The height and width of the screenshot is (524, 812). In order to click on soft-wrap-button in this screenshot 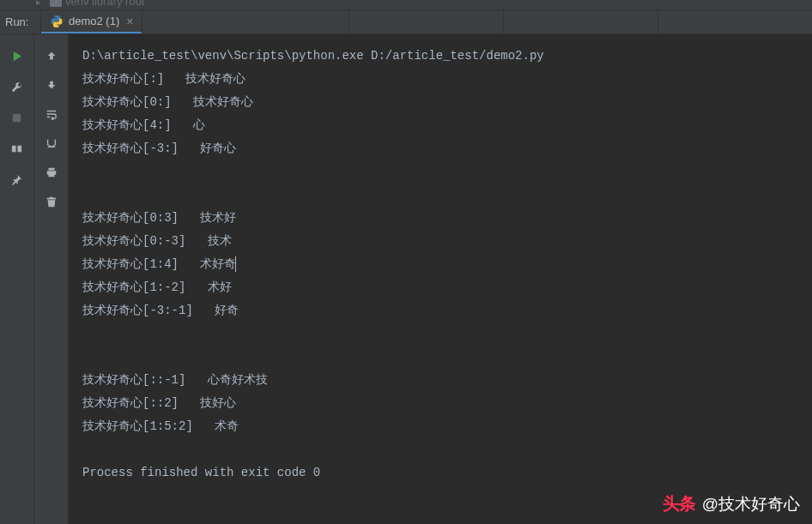, I will do `click(52, 114)`.